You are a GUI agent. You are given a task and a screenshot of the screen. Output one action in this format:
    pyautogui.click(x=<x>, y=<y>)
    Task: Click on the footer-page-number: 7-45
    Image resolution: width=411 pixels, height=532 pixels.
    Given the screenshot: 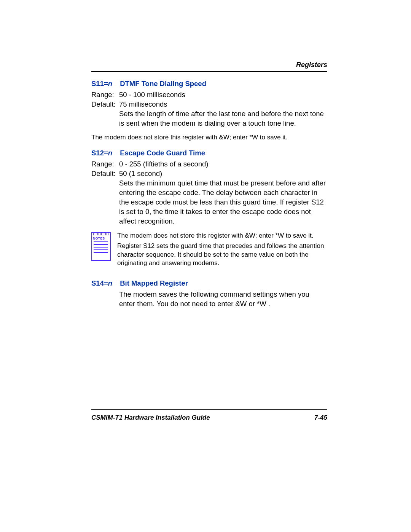 What is the action you would take?
    pyautogui.click(x=321, y=418)
    